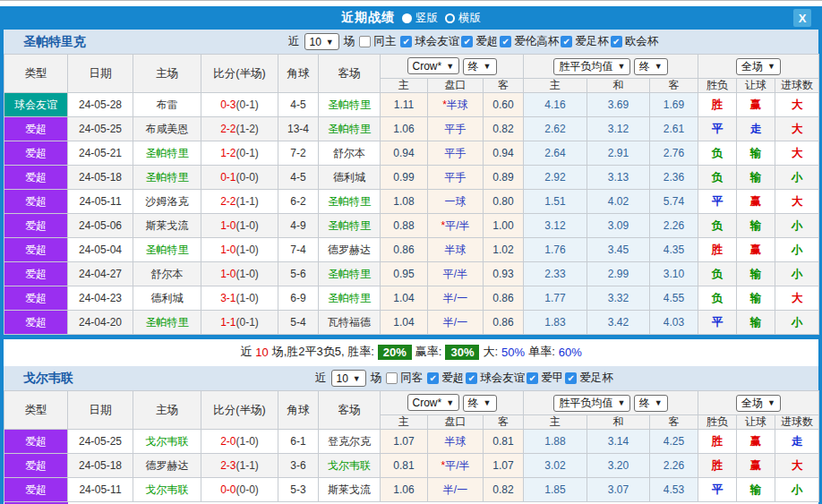  I want to click on home-team: 舒尔本, so click(167, 274).